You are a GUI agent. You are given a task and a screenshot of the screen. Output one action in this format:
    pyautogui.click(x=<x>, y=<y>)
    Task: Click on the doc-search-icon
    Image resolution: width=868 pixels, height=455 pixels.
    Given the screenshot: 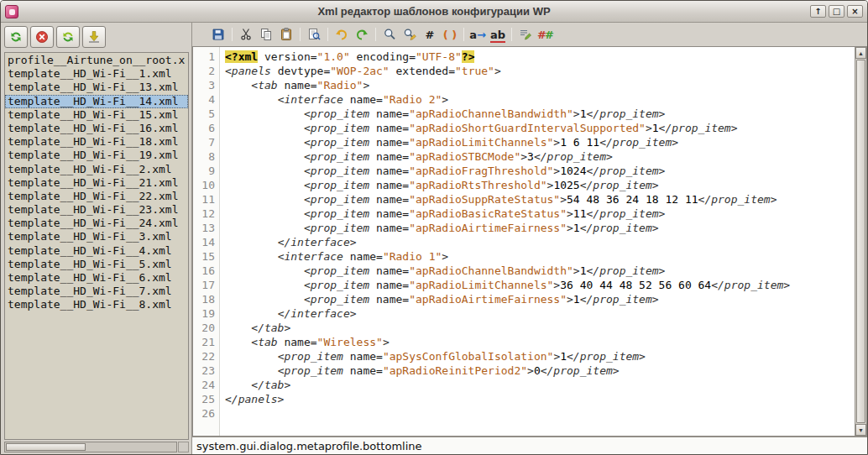 What is the action you would take?
    pyautogui.click(x=314, y=34)
    